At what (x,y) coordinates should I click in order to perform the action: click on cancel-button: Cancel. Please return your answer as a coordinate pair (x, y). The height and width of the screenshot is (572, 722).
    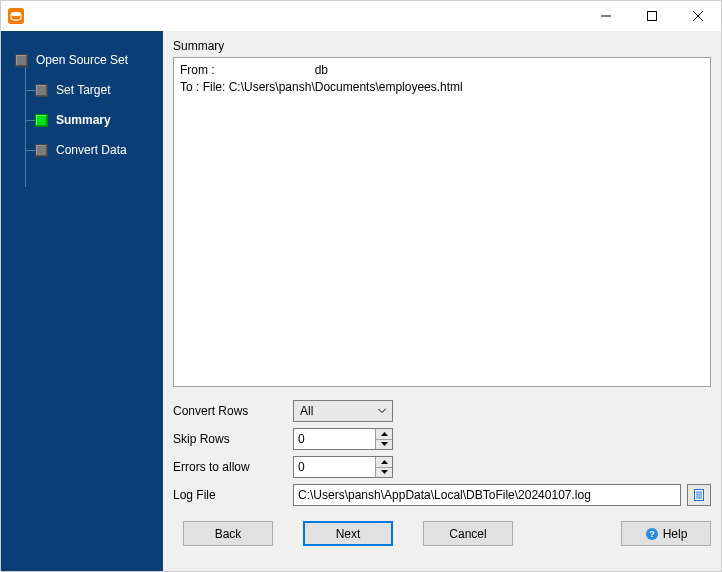
    Looking at the image, I should click on (468, 534).